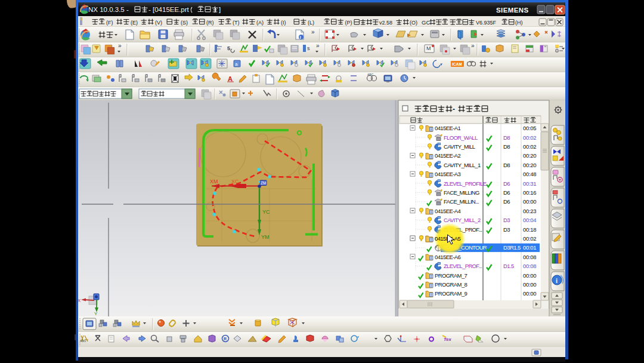  I want to click on svg-text: 00:23, so click(530, 211).